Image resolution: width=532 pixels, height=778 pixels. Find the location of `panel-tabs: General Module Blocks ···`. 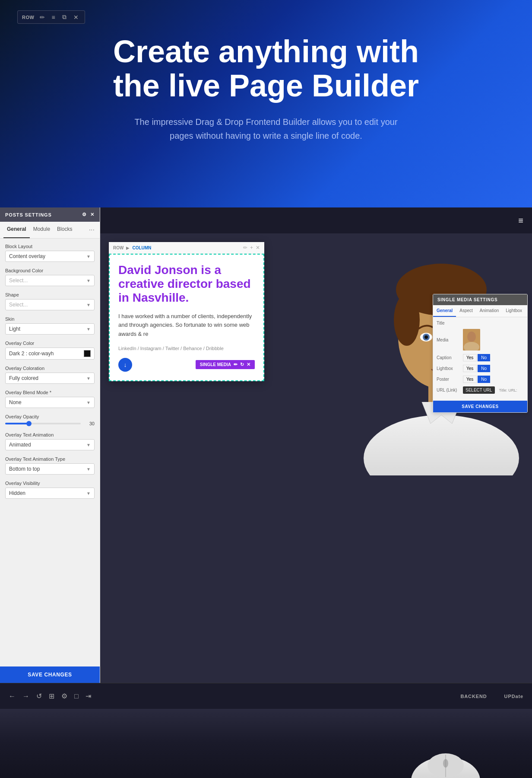

panel-tabs: General Module Blocks ··· is located at coordinates (50, 230).